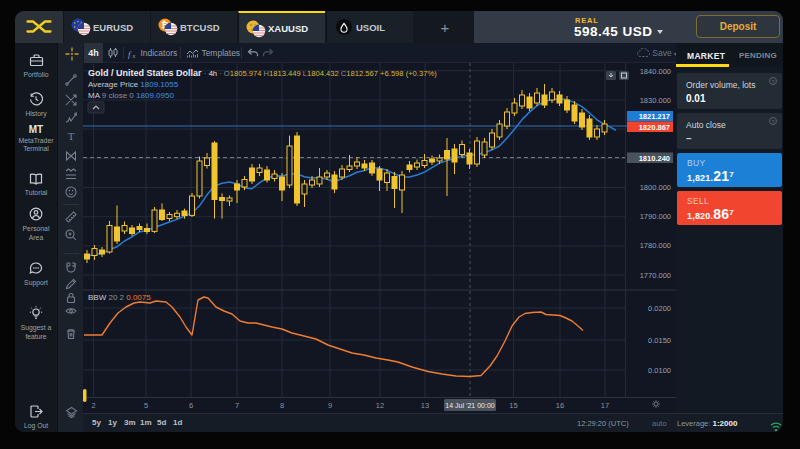 This screenshot has height=449, width=800. What do you see at coordinates (146, 406) in the screenshot?
I see `svg-text: 5` at bounding box center [146, 406].